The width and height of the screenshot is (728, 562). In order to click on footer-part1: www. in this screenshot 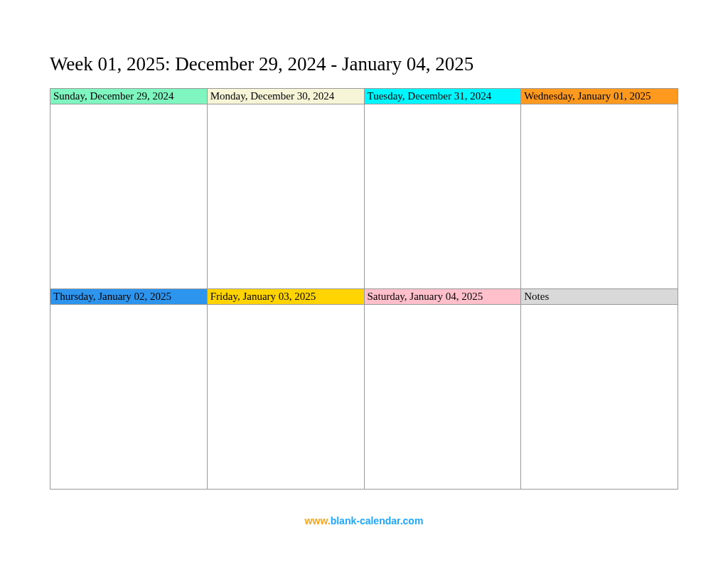, I will do `click(318, 521)`.